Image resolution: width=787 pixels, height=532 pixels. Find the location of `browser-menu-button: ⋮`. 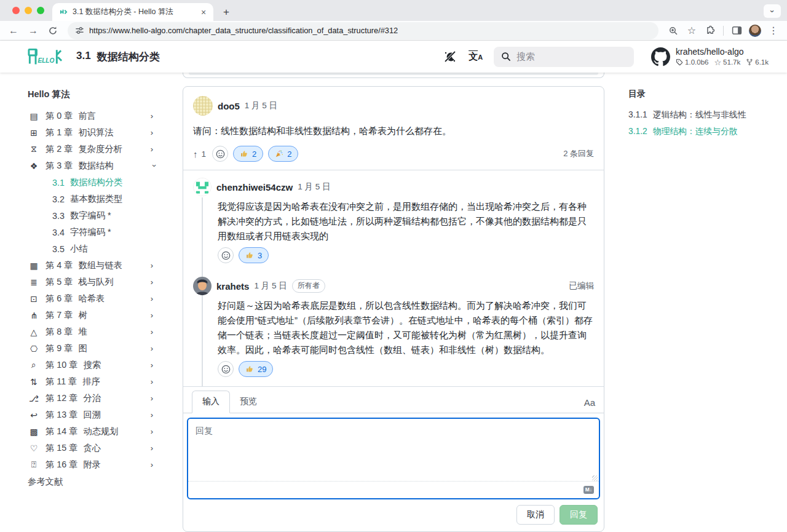

browser-menu-button: ⋮ is located at coordinates (773, 31).